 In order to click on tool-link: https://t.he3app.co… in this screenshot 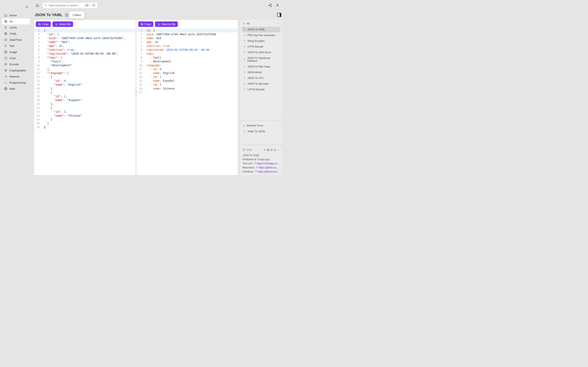, I will do `click(268, 164)`.